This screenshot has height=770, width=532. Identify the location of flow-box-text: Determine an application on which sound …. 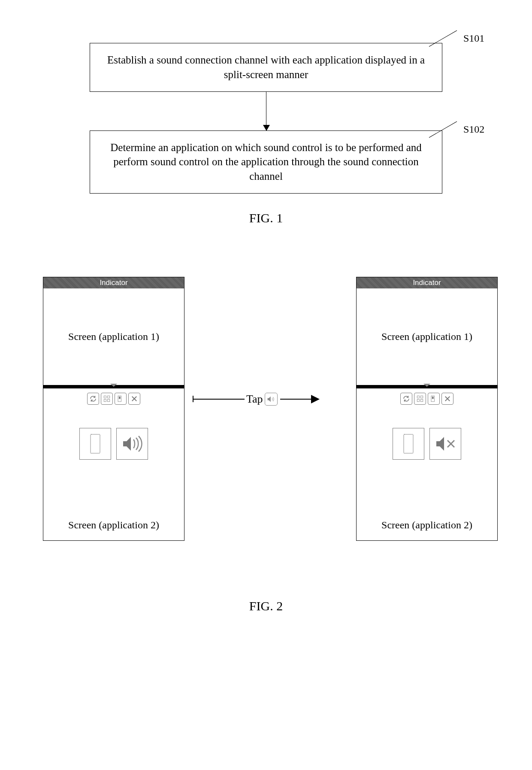
(266, 162).